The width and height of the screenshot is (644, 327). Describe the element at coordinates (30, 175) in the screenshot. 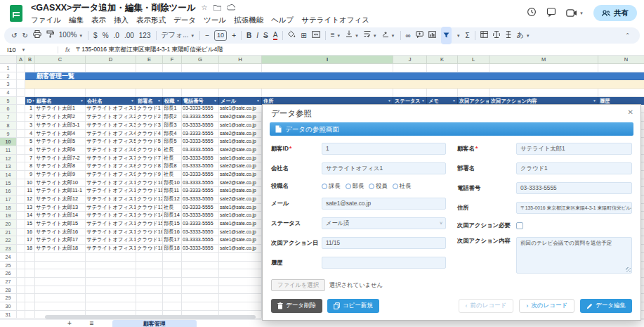

I see `cell-B14: 9` at that location.